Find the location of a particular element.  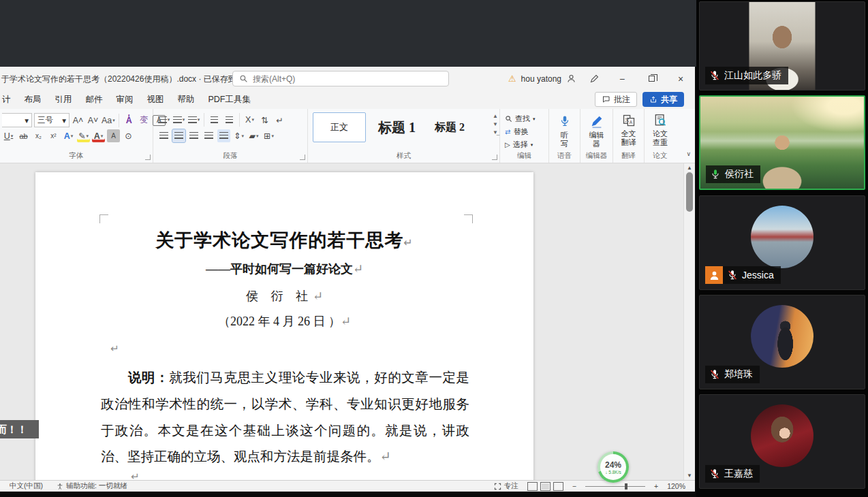

share-button: 共享 is located at coordinates (664, 99).